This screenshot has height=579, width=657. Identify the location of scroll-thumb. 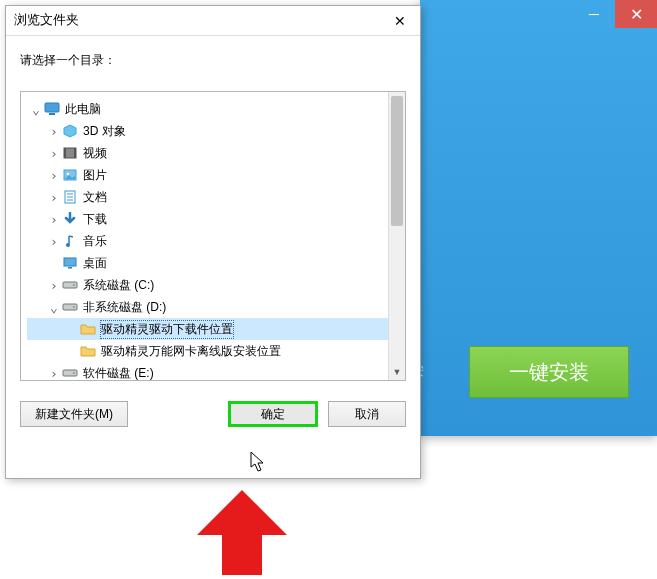
(397, 161).